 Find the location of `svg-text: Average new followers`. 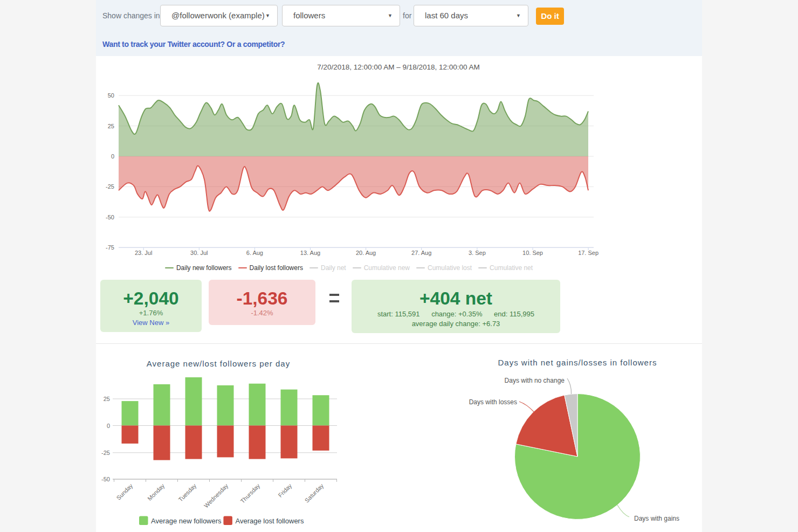

svg-text: Average new followers is located at coordinates (187, 521).